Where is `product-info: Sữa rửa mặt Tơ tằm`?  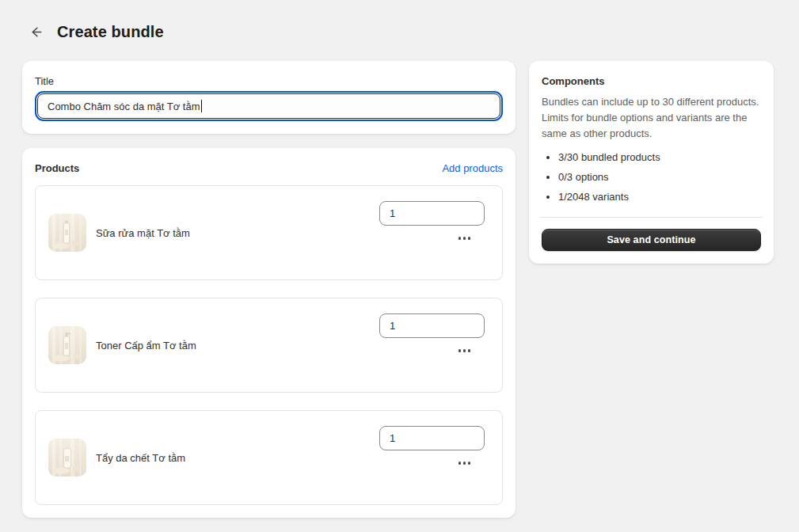
product-info: Sữa rửa mặt Tơ tằm is located at coordinates (119, 233).